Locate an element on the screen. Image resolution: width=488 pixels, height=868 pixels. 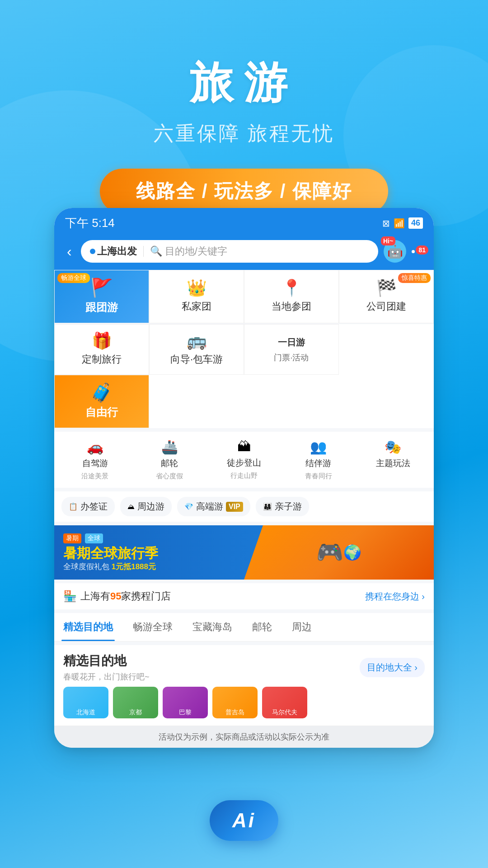
search-placeholder: 目的地/关键字 is located at coordinates (196, 251).